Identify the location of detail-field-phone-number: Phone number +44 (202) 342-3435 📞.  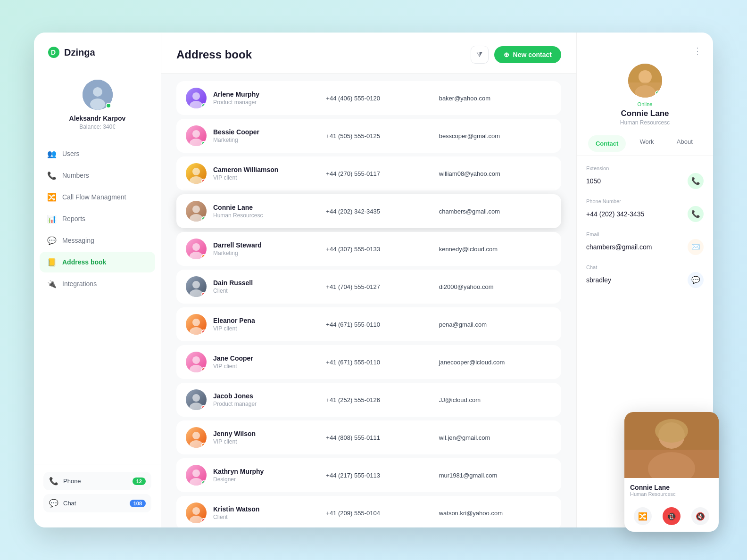
(645, 210).